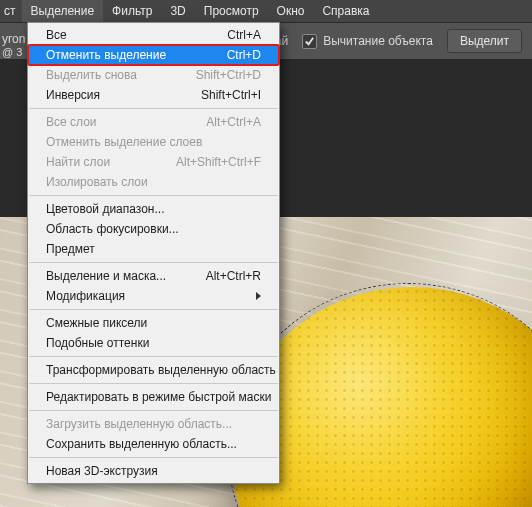  Describe the element at coordinates (154, 142) in the screenshot. I see `menu-item-label: Отменить выделение слоев` at that location.